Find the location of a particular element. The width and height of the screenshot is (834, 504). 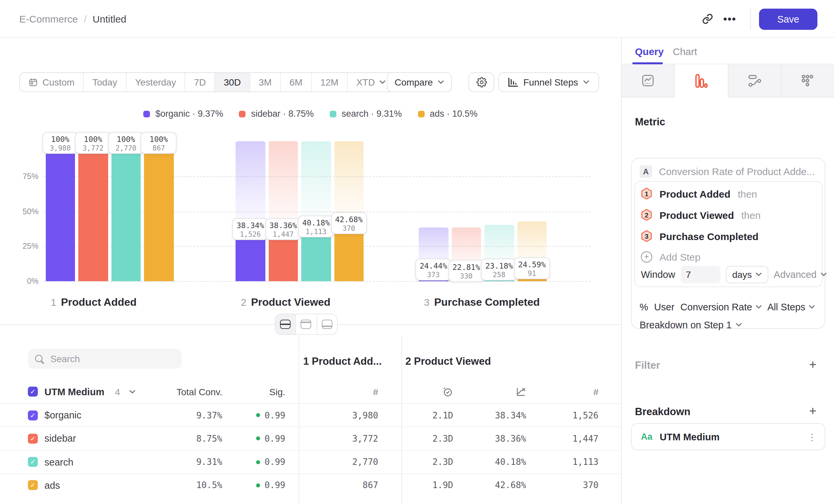

group-column-label: UTM Medium is located at coordinates (74, 392).